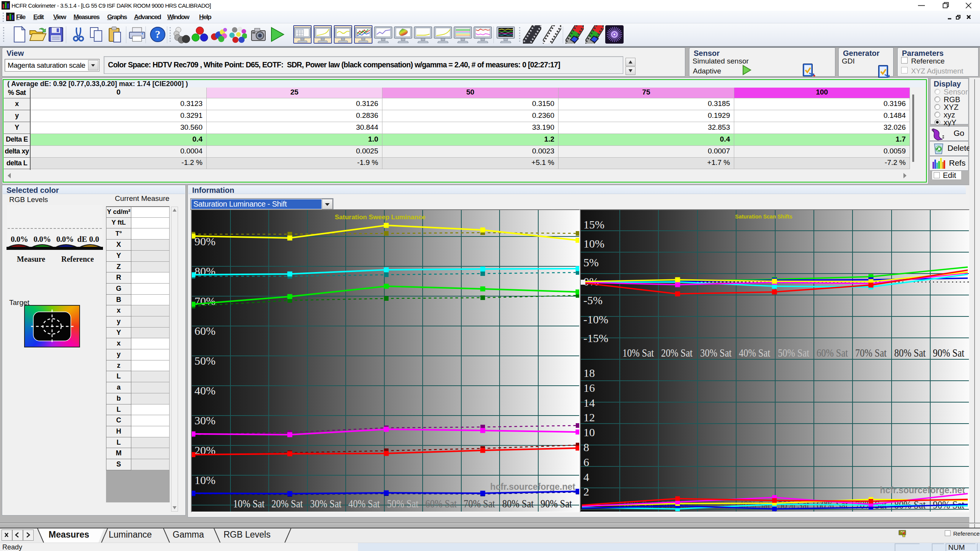 The width and height of the screenshot is (980, 551). What do you see at coordinates (586, 447) in the screenshot?
I see `svg-text: 8` at bounding box center [586, 447].